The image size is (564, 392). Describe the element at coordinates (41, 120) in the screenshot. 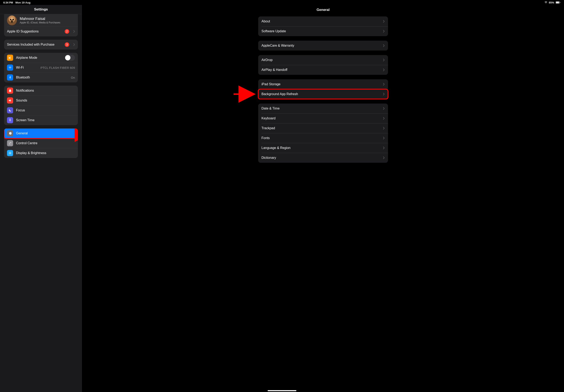

I see `screen-time-row: Screen Time` at that location.